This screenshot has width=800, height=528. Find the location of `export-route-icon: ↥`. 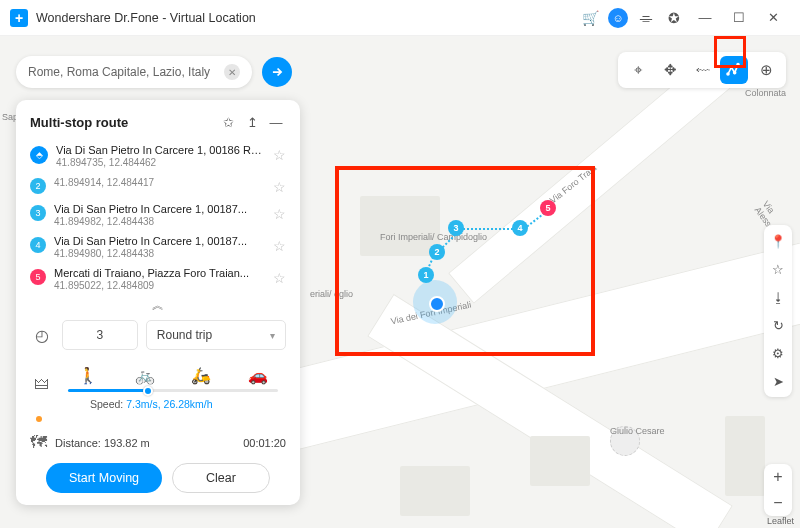

export-route-icon: ↥ is located at coordinates (252, 122).